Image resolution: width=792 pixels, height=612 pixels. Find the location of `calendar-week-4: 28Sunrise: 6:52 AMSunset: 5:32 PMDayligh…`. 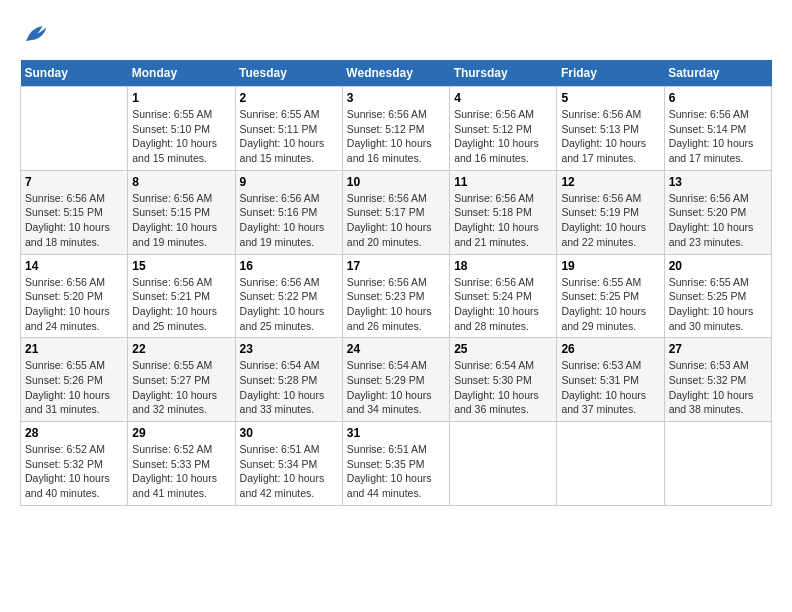

calendar-week-4: 28Sunrise: 6:52 AMSunset: 5:32 PMDayligh… is located at coordinates (396, 464).